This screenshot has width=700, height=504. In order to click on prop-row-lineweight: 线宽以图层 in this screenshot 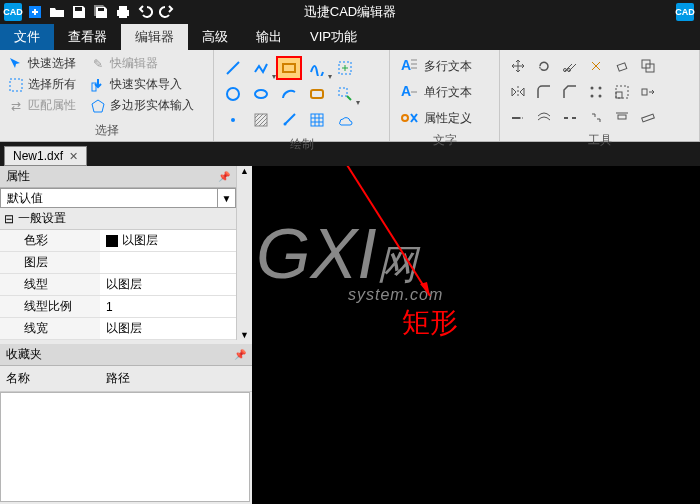, I will do `click(118, 329)`.